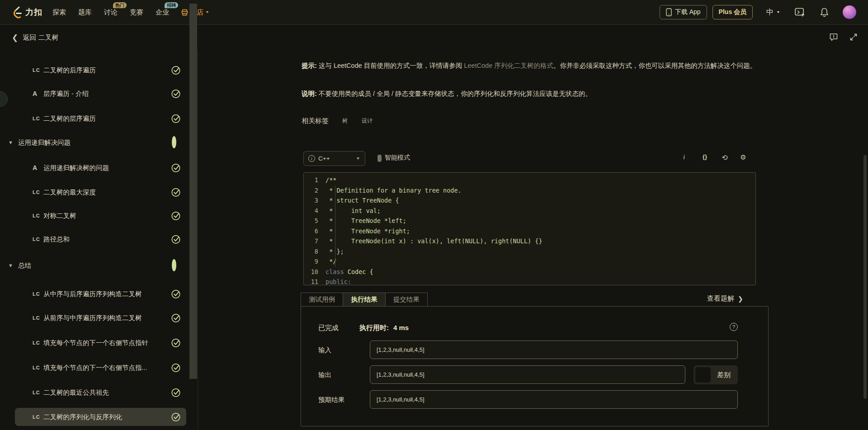 The image size is (868, 430). What do you see at coordinates (778, 12) in the screenshot?
I see `chevron-down-icon: ▼` at bounding box center [778, 12].